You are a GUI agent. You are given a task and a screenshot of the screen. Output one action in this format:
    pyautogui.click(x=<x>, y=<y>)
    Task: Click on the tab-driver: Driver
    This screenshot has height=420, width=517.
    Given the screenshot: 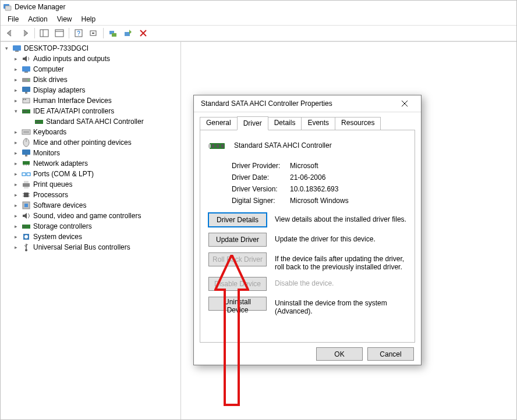 What is the action you would take?
    pyautogui.click(x=253, y=123)
    